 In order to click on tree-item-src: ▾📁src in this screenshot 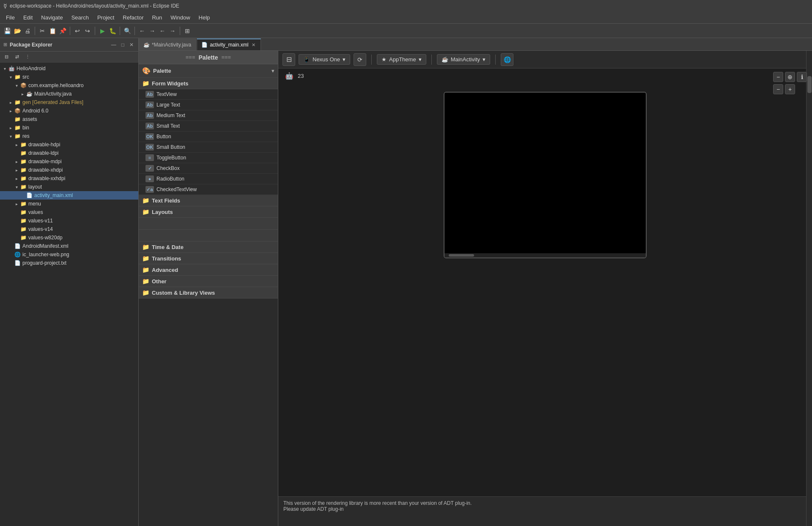, I will do `click(69, 77)`.